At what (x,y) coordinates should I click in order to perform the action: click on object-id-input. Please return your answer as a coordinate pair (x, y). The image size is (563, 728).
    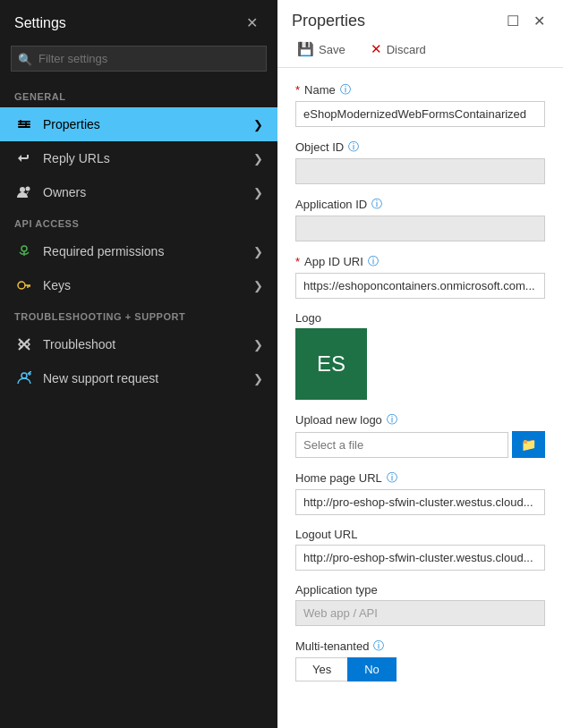
    Looking at the image, I should click on (421, 172).